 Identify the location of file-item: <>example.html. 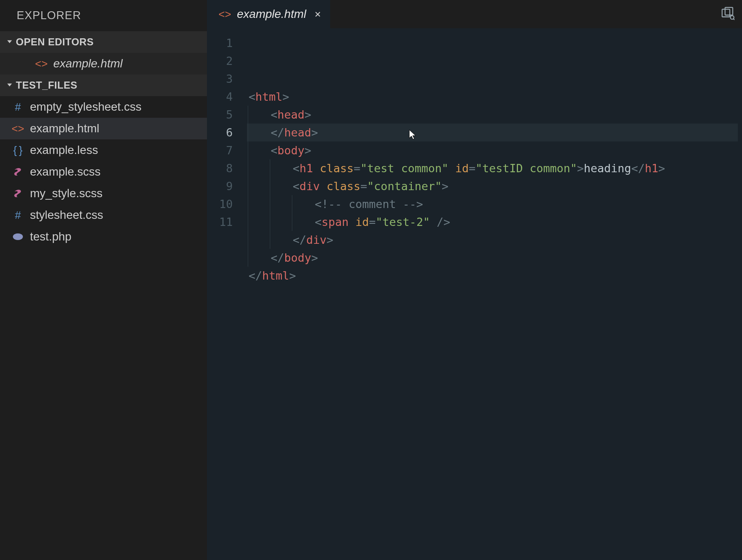
(103, 129).